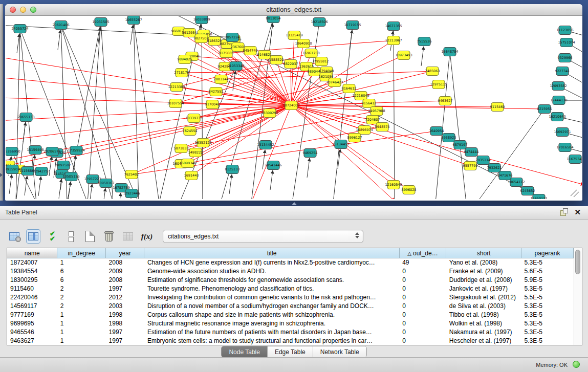  Describe the element at coordinates (577, 212) in the screenshot. I see `close-panel-icon: ✕` at that location.